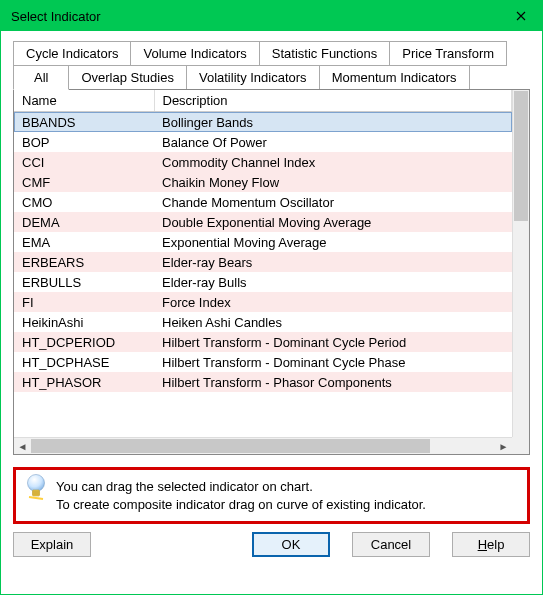 The image size is (543, 595). I want to click on cell-name: DEMA, so click(84, 222).